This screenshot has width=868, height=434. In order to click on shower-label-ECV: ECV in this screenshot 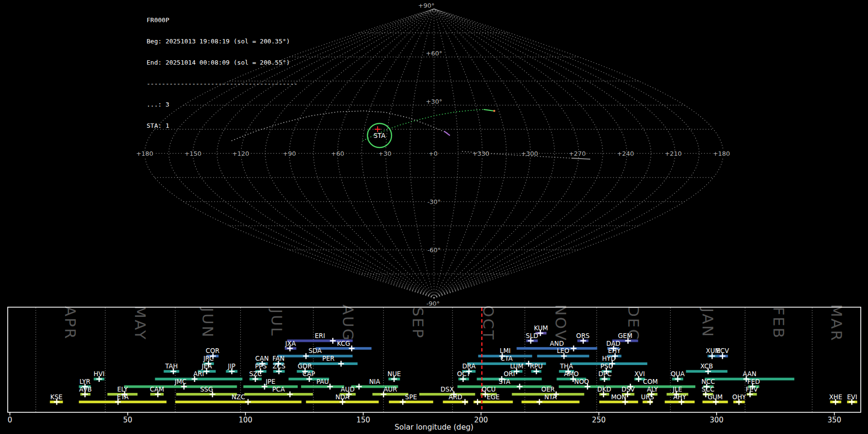, I will do `click(722, 351)`.